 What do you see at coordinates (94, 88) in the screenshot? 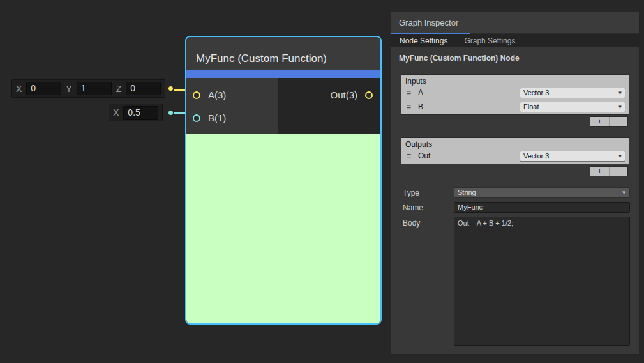
I see `y-value-field: 1` at bounding box center [94, 88].